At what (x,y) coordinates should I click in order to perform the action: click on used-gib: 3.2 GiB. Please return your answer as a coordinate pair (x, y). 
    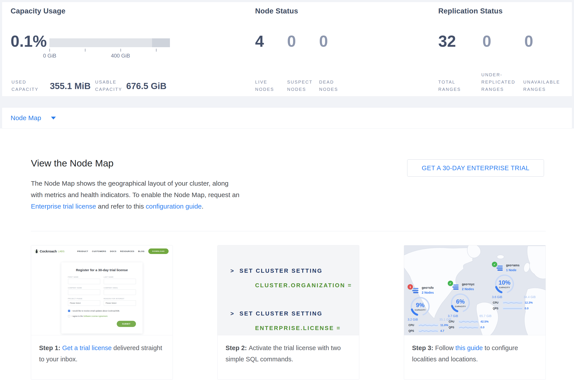
    Looking at the image, I should click on (413, 319).